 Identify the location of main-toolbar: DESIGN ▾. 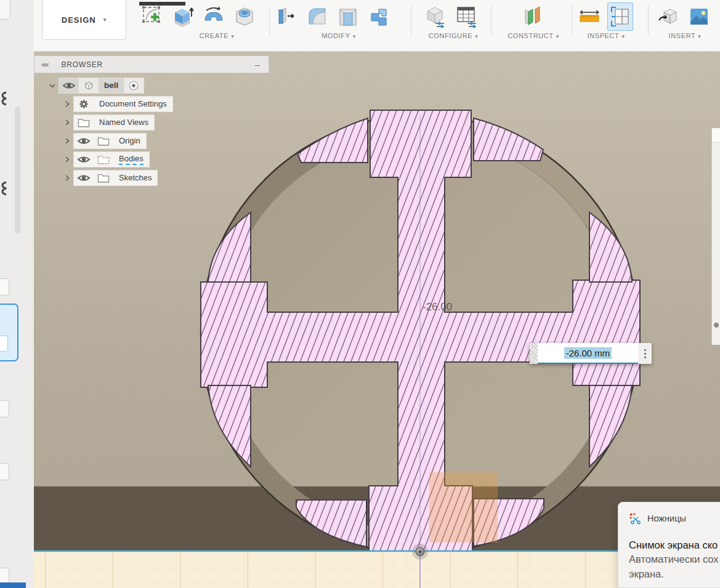
(377, 26).